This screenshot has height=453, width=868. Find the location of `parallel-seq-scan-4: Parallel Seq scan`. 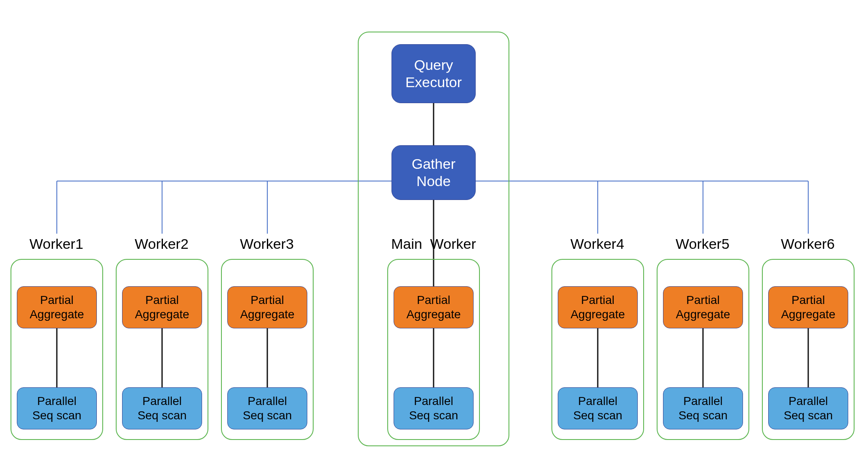

parallel-seq-scan-4: Parallel Seq scan is located at coordinates (598, 408).